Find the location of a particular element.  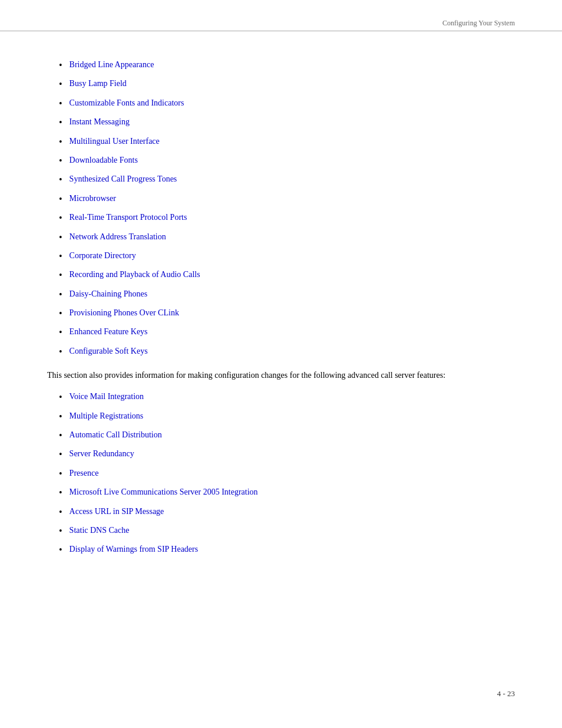

feature-link: Enhanced Feature Keys is located at coordinates (108, 332).